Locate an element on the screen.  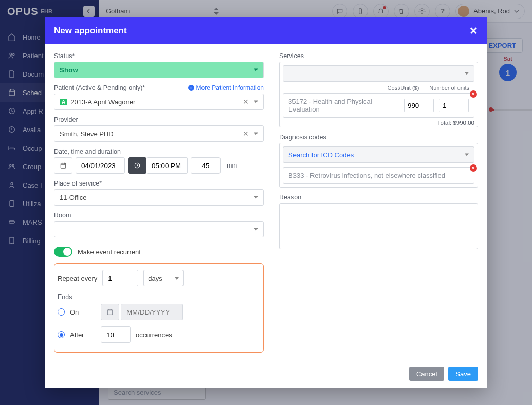
repeat-label: Repeat every is located at coordinates (77, 279).